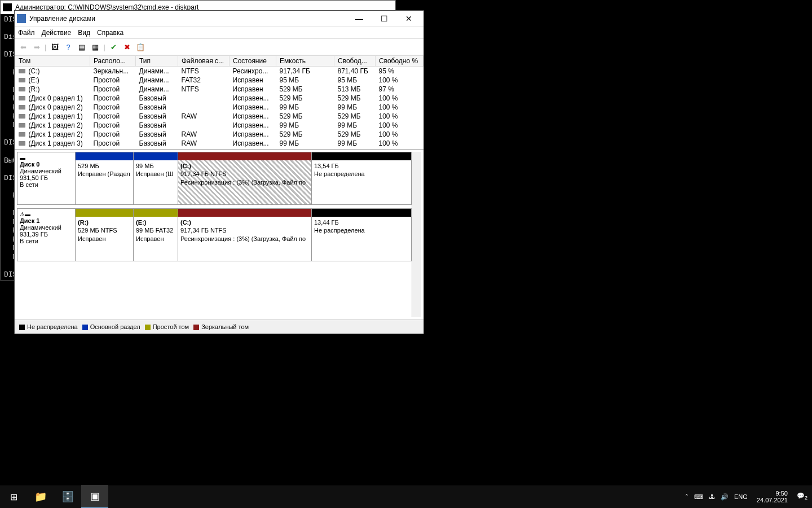 The width and height of the screenshot is (812, 508). Describe the element at coordinates (56, 33) in the screenshot. I see `menu-action: Действие` at that location.